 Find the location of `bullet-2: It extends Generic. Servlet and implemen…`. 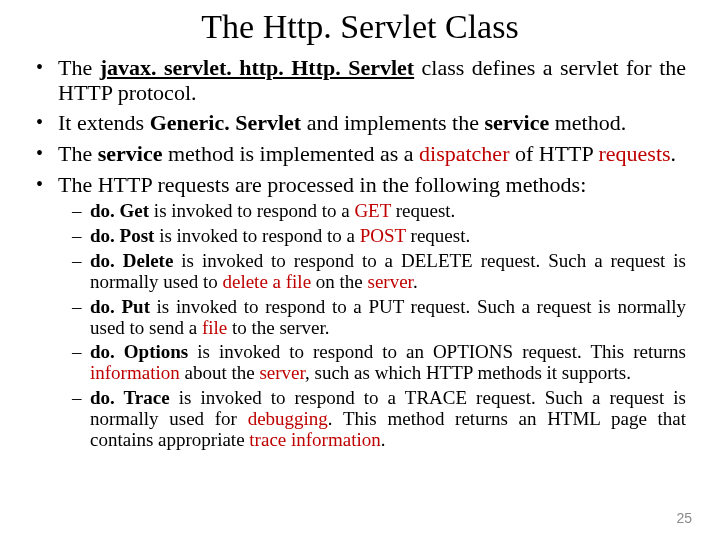

bullet-2: It extends Generic. Servlet and implemen… is located at coordinates (360, 124).